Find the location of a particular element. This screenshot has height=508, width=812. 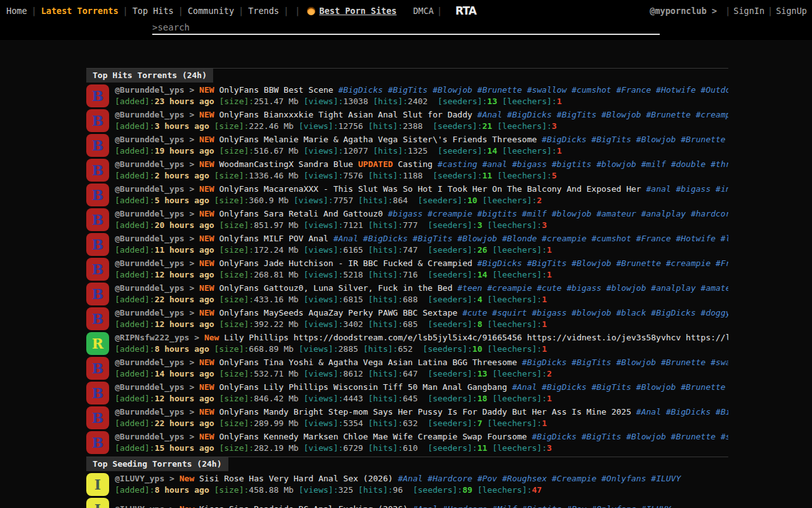

torrent-title: Lily Phillips https://doodstream.com/e/l… is located at coordinates (476, 338).